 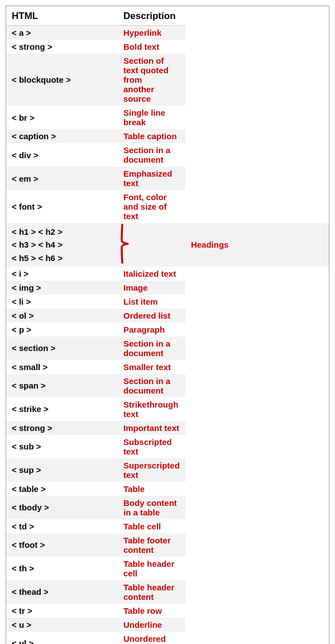 I want to click on description-cell: Image, so click(x=152, y=287).